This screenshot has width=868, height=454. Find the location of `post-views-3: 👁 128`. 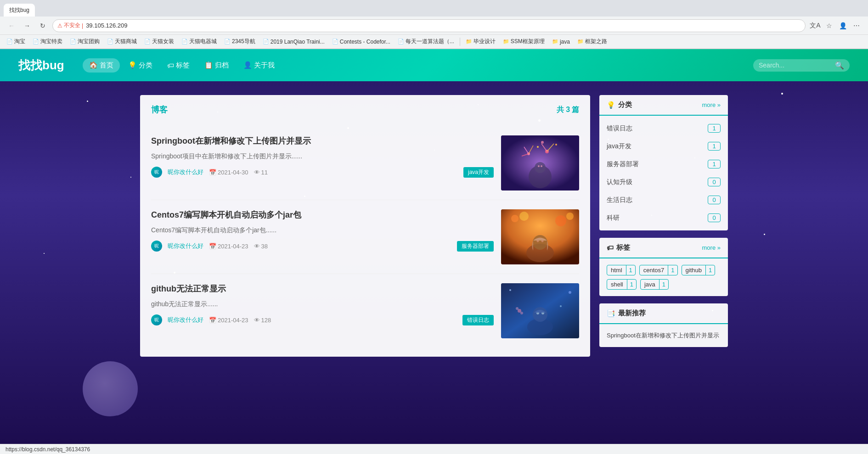

post-views-3: 👁 128 is located at coordinates (263, 320).